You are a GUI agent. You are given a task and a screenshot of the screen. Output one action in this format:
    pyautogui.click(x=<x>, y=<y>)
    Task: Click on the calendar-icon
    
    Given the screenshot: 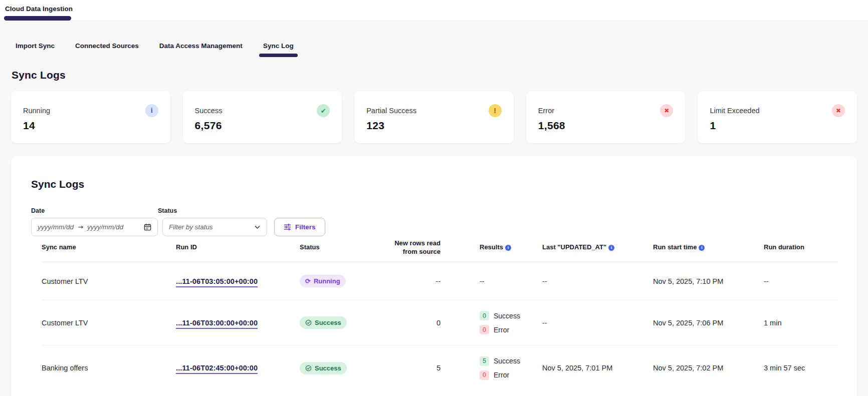 What is the action you would take?
    pyautogui.click(x=147, y=227)
    